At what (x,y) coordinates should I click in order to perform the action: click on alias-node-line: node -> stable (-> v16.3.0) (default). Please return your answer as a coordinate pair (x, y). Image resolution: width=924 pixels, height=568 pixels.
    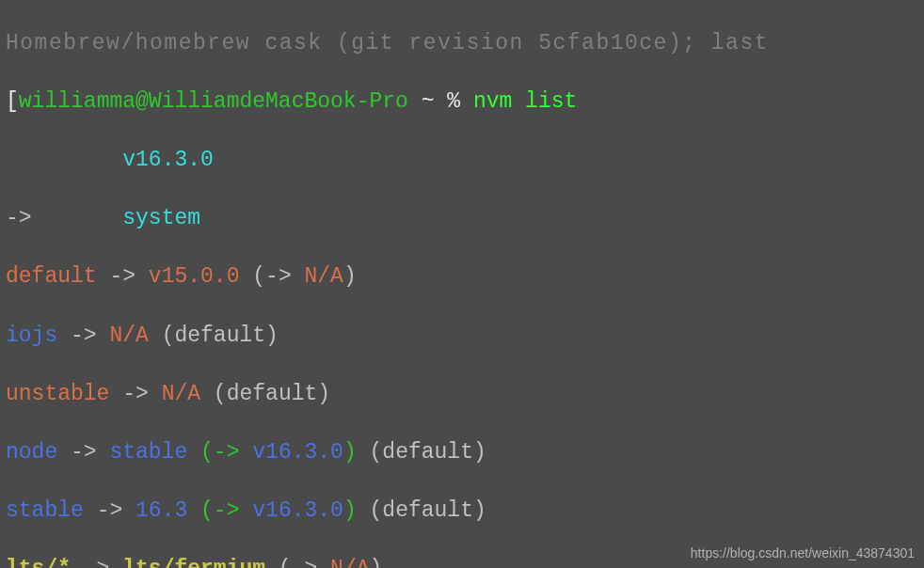
    Looking at the image, I should click on (462, 453).